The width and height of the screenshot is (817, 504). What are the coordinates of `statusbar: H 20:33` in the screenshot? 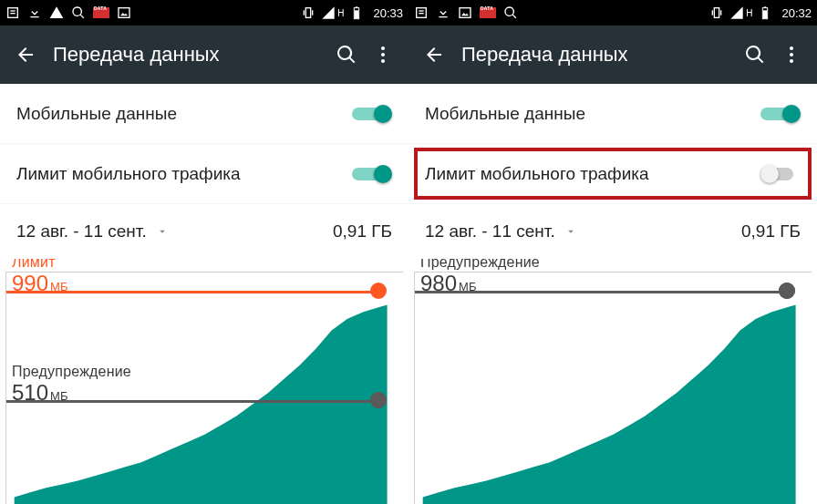 It's located at (204, 13).